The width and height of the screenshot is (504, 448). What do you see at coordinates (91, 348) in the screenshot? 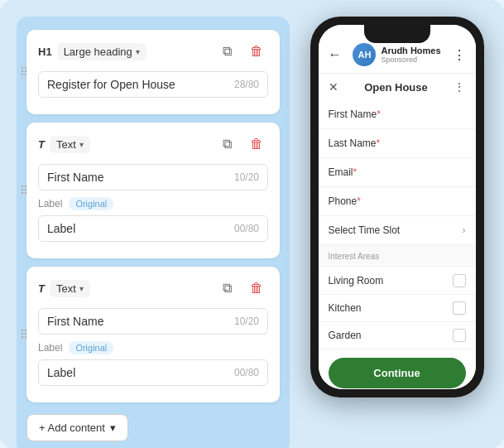
I see `original-badge-2: Original` at bounding box center [91, 348].